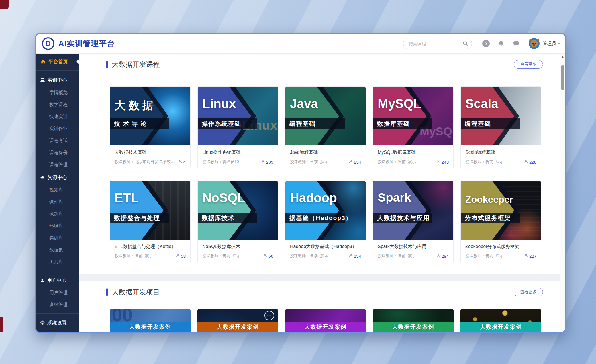  What do you see at coordinates (549, 44) in the screenshot?
I see `user-name: 管理员` at bounding box center [549, 44].